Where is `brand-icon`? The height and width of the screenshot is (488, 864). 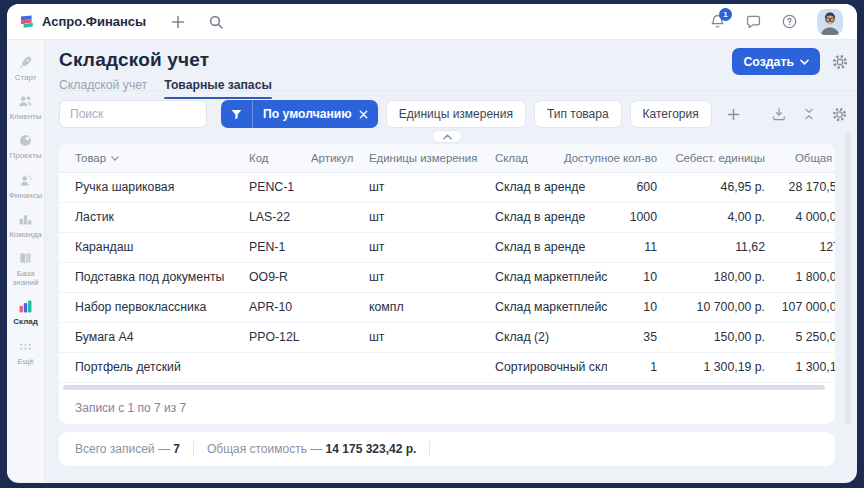 brand-icon is located at coordinates (27, 22).